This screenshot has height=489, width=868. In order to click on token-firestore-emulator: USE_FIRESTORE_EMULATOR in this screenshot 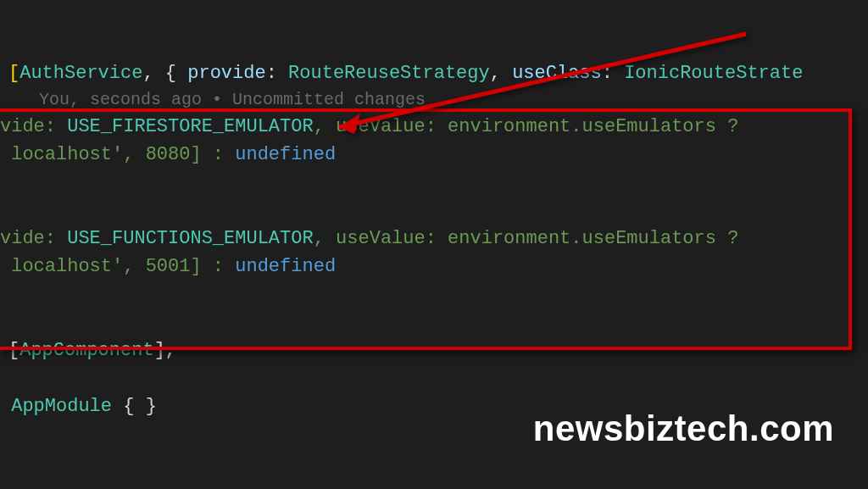, I will do `click(190, 127)`.